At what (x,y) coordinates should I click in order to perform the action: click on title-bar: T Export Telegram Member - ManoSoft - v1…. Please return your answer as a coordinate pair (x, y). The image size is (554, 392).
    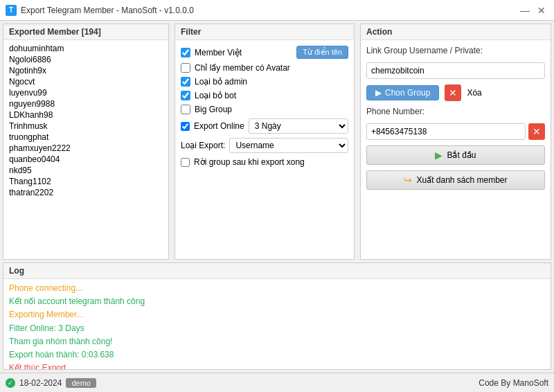
    Looking at the image, I should click on (277, 10).